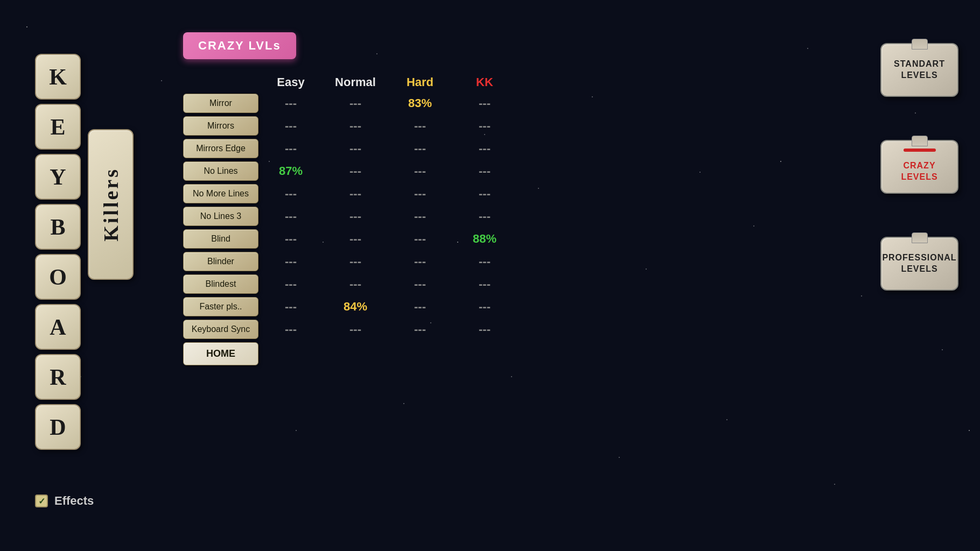 The width and height of the screenshot is (980, 551). I want to click on level-faster-pls: Faster pls.., so click(221, 307).